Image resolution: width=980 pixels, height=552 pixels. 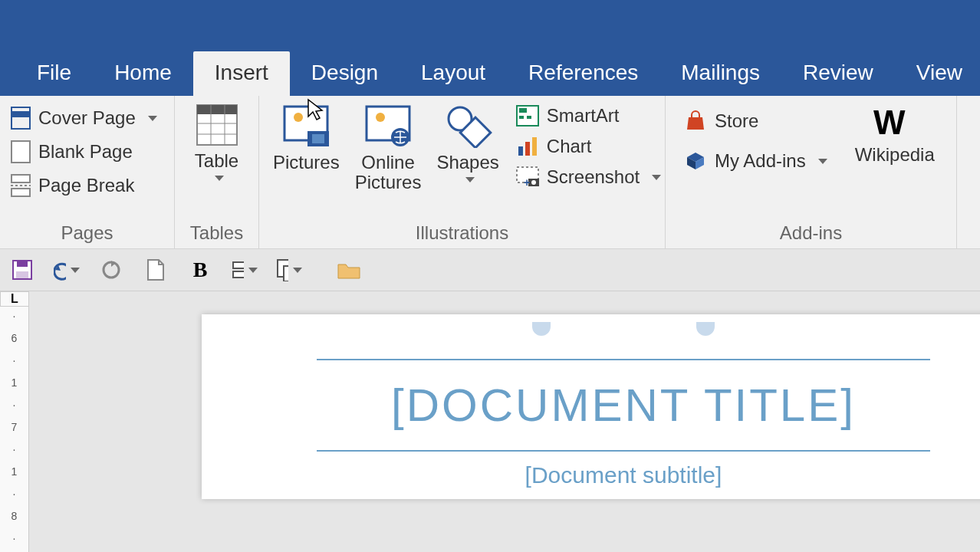 What do you see at coordinates (282, 270) in the screenshot?
I see `qat-paste-icon` at bounding box center [282, 270].